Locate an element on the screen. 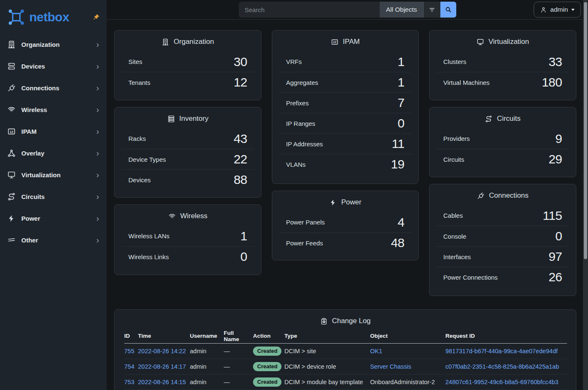 The height and width of the screenshot is (390, 588). stat-value: 115 is located at coordinates (552, 216).